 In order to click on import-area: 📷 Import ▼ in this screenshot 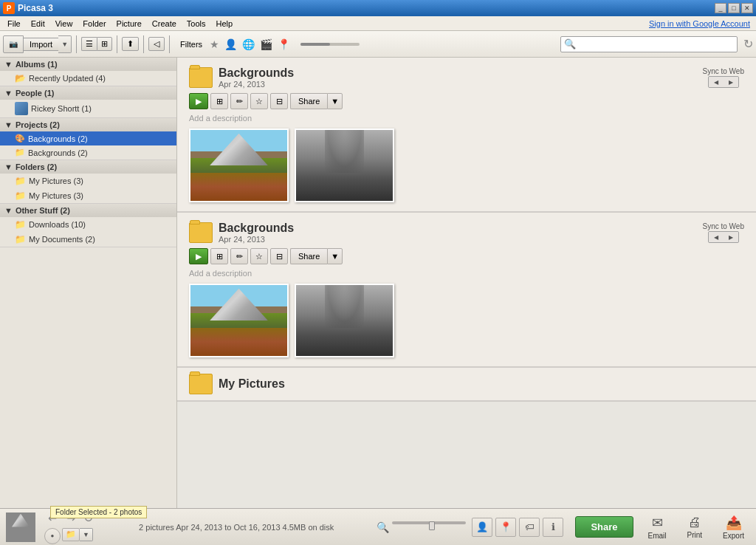, I will do `click(37, 44)`.